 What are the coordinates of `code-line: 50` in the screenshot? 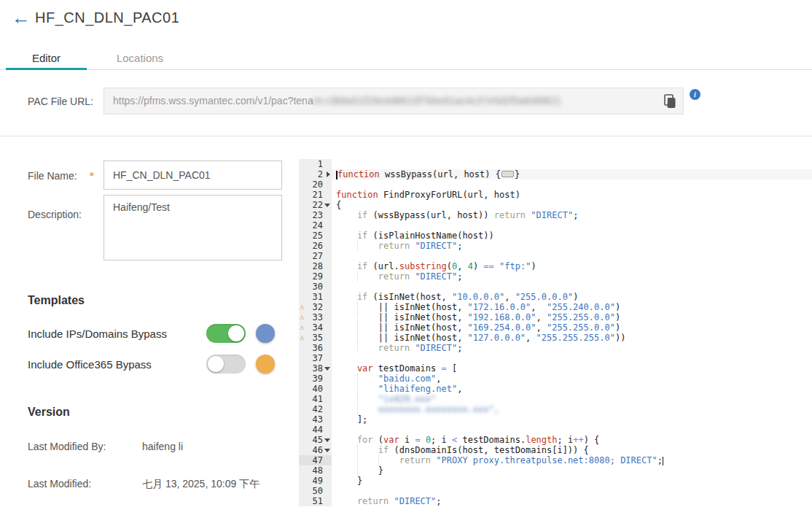 It's located at (555, 491).